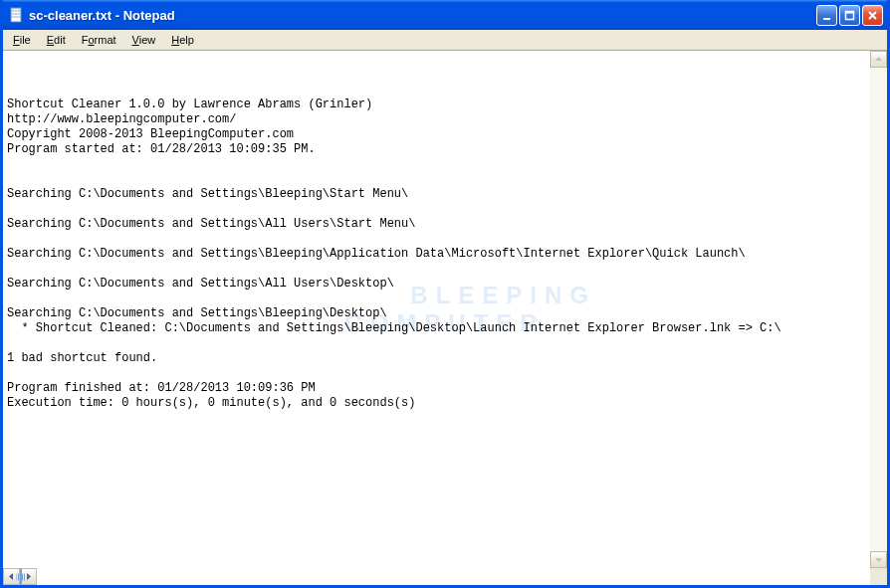 This screenshot has width=890, height=588. Describe the element at coordinates (850, 16) in the screenshot. I see `window-controls` at that location.